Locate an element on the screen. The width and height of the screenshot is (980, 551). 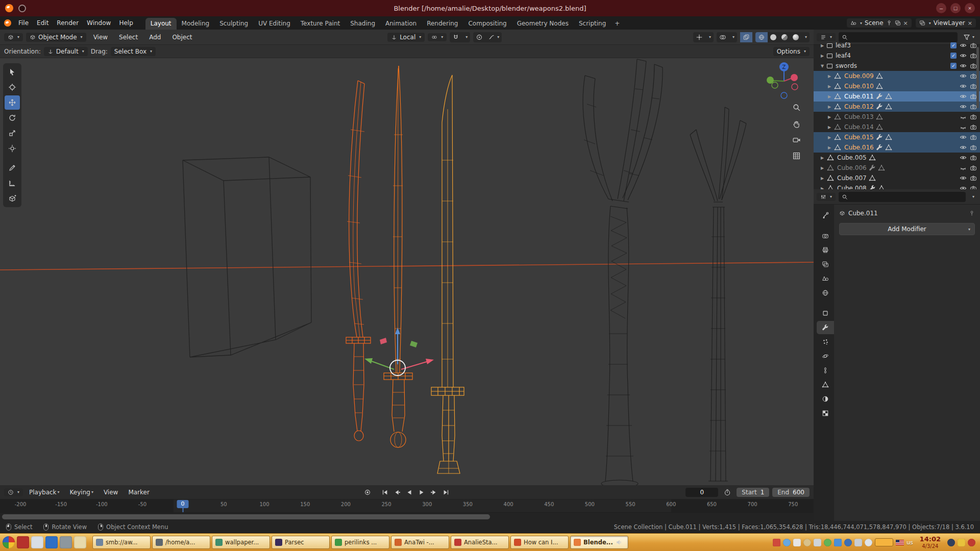
menu-timeline-view: View▾ is located at coordinates (111, 492).